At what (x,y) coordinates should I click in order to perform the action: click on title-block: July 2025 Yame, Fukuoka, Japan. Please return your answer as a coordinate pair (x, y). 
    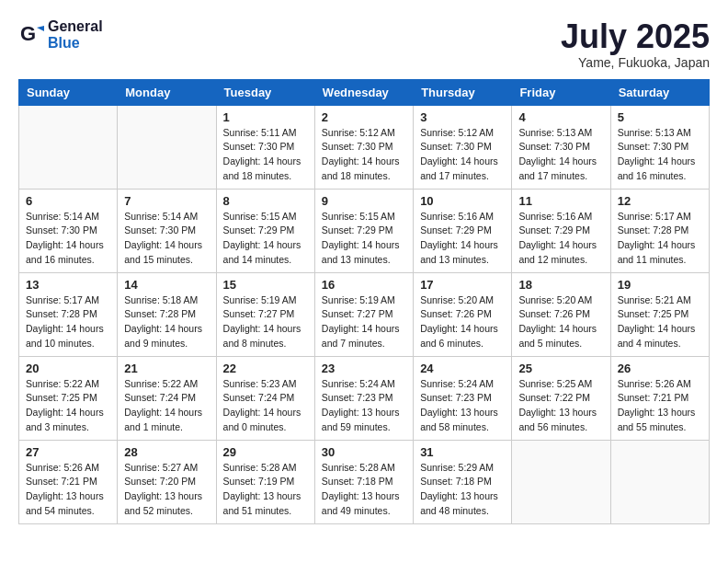
    Looking at the image, I should click on (635, 44).